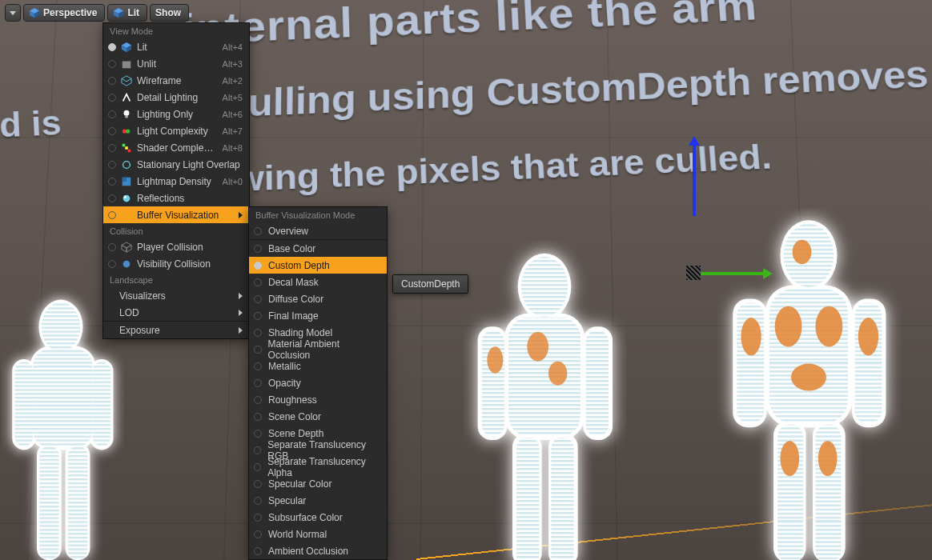  I want to click on gizmo-z-axis, so click(694, 180).